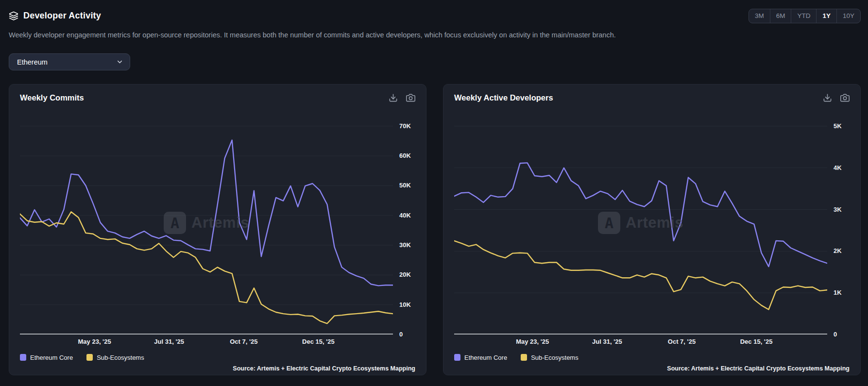 The image size is (868, 386). What do you see at coordinates (32, 62) in the screenshot?
I see `ecosystem-dropdown-value: Ethereum` at bounding box center [32, 62].